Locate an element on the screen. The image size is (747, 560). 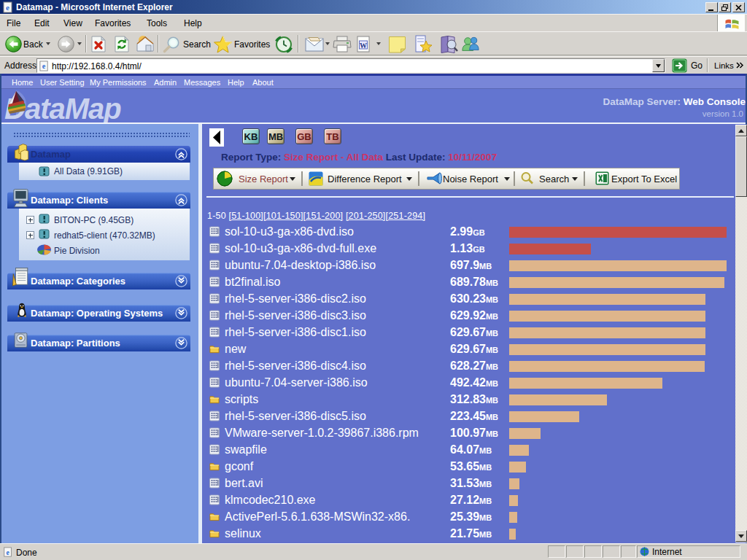
svg-text: W is located at coordinates (363, 45).